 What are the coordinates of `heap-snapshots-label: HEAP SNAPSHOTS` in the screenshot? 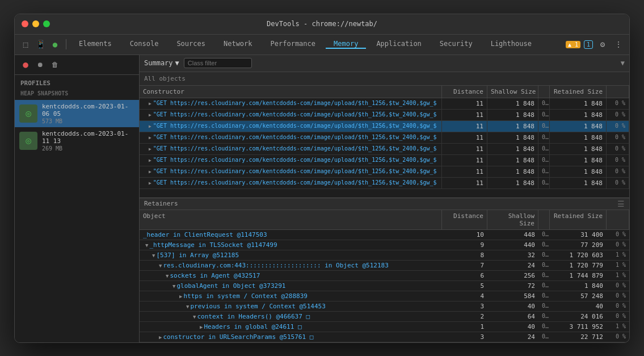 It's located at (77, 94).